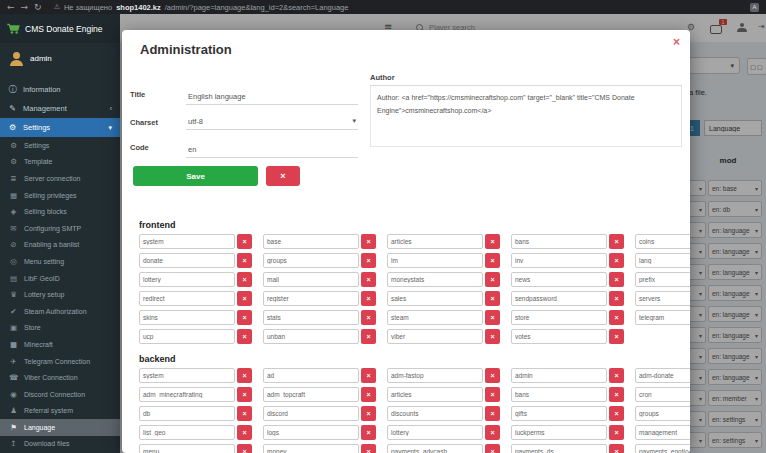 The height and width of the screenshot is (453, 766). Describe the element at coordinates (60, 28) in the screenshot. I see `app-logo: CMS Donate Engine` at that location.